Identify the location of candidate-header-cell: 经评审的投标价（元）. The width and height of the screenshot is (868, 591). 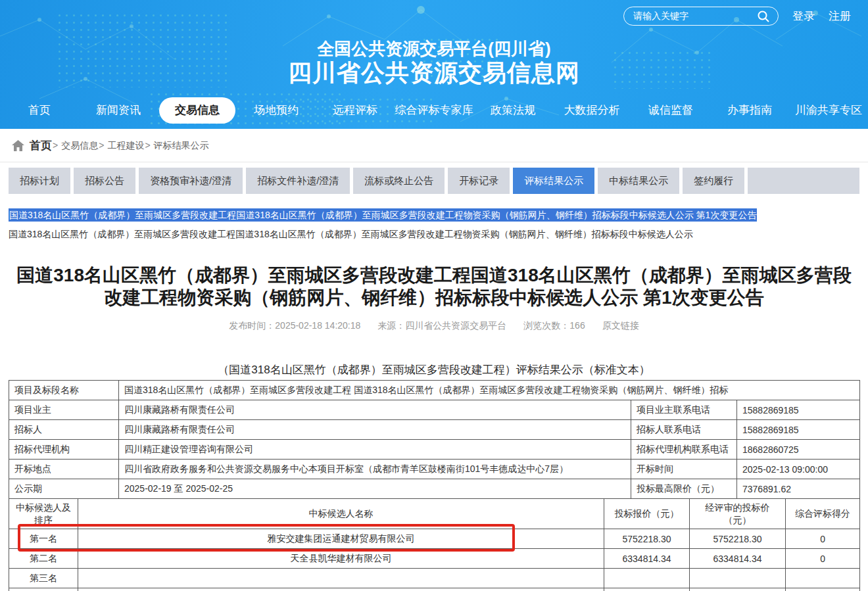
(738, 514).